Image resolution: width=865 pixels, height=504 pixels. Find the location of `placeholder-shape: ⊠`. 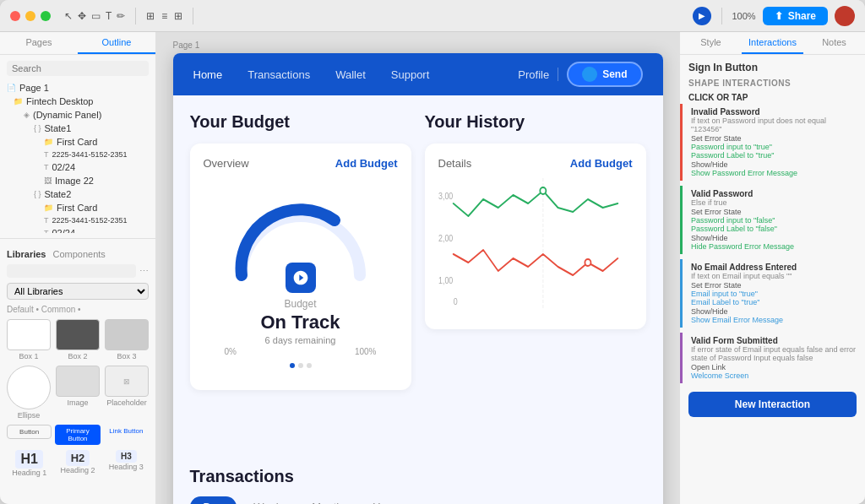

placeholder-shape: ⊠ is located at coordinates (127, 382).